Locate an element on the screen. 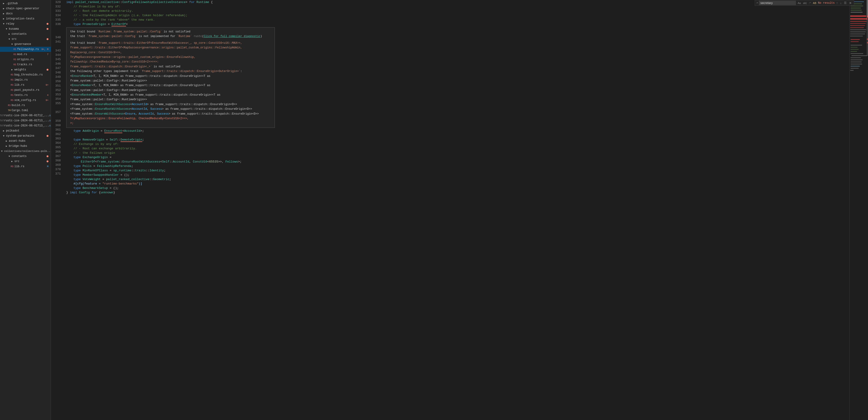  sidebar-item-label: docs is located at coordinates (9, 13).